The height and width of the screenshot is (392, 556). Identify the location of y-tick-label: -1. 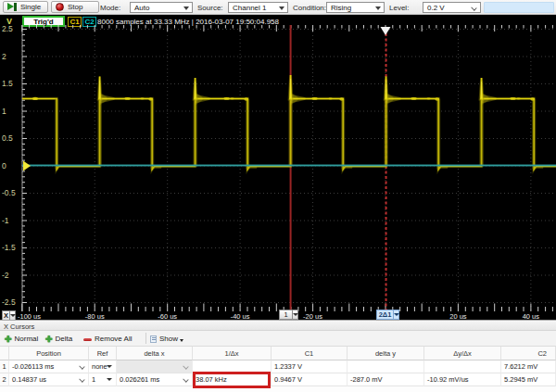
(6, 221).